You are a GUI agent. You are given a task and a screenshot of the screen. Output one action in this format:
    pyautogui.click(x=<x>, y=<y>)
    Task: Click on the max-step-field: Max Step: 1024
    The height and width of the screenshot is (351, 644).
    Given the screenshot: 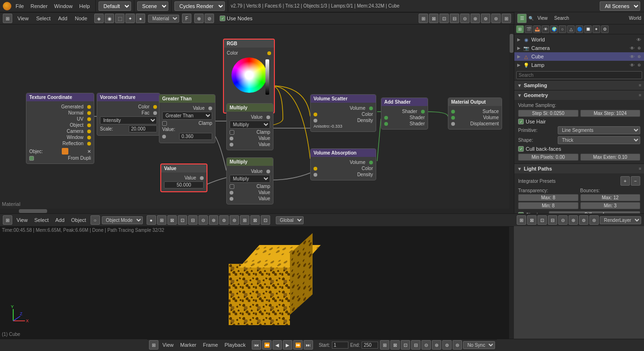 What is the action you would take?
    pyautogui.click(x=611, y=113)
    